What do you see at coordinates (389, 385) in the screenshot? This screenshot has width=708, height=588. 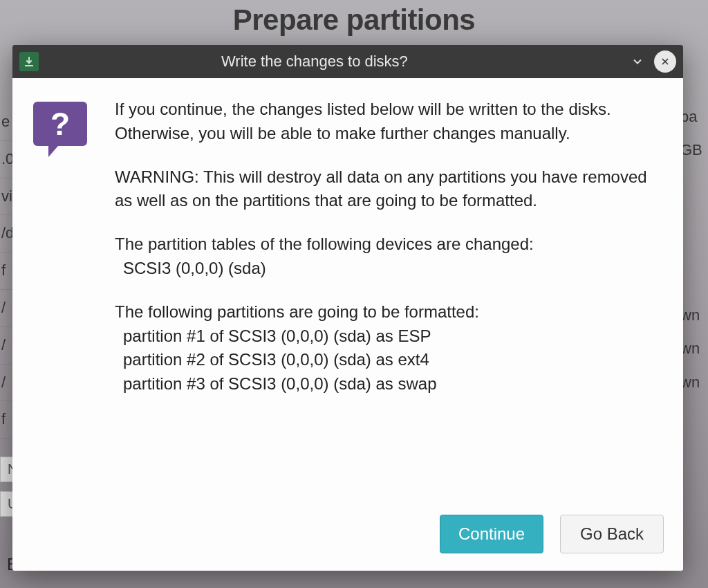 I see `partition-entry: partition #3 of SCSI3 (0,0,0) (sda) as s…` at bounding box center [389, 385].